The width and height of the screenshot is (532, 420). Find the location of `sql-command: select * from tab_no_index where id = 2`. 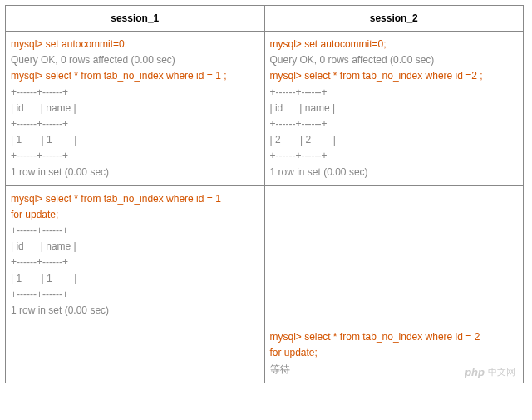

sql-command: select * from tab_no_index where id = 2 is located at coordinates (392, 337).